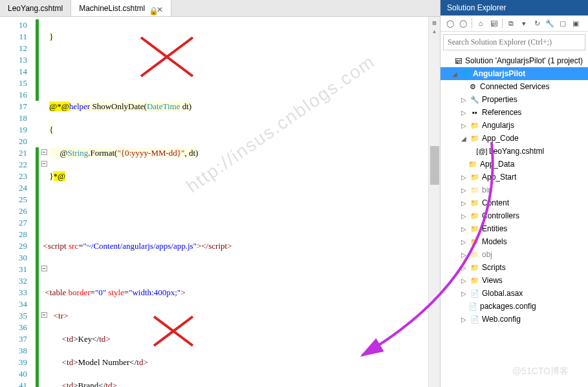  I want to click on tree-item-web: ▷📄Web.config, so click(514, 319).